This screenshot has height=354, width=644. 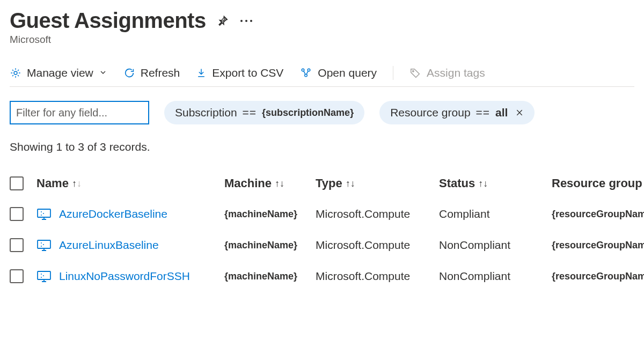 What do you see at coordinates (430, 113) in the screenshot?
I see `pill-label: Resource group` at bounding box center [430, 113].